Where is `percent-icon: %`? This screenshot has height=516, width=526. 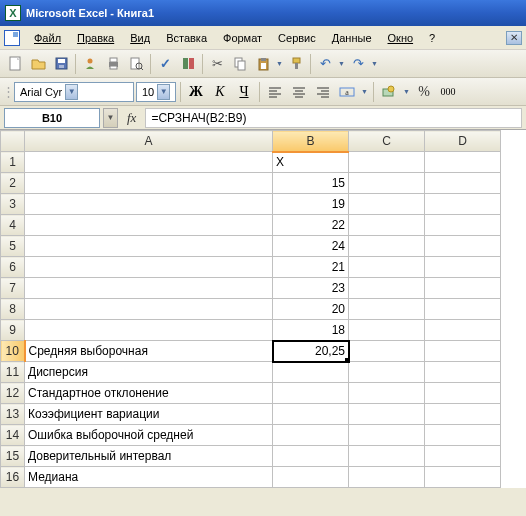 percent-icon: % is located at coordinates (424, 92).